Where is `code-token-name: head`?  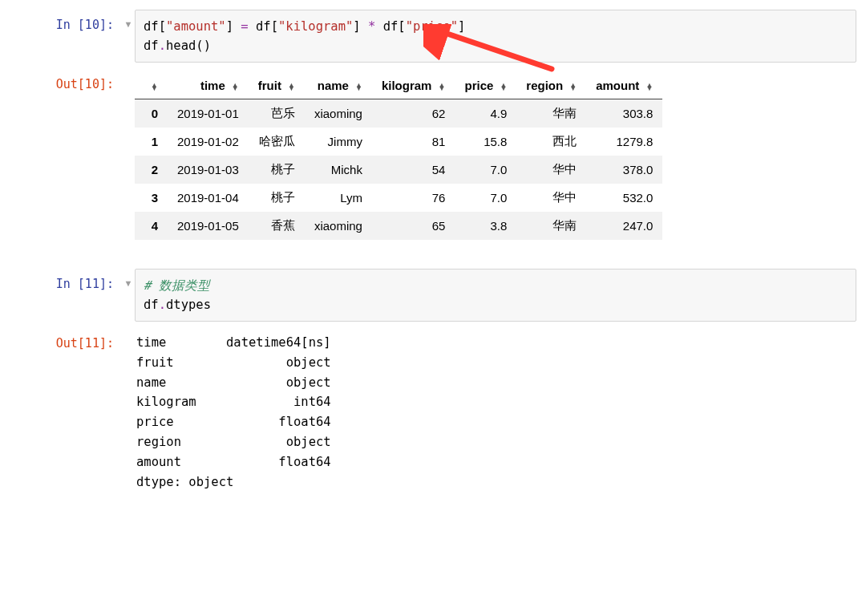 code-token-name: head is located at coordinates (181, 46).